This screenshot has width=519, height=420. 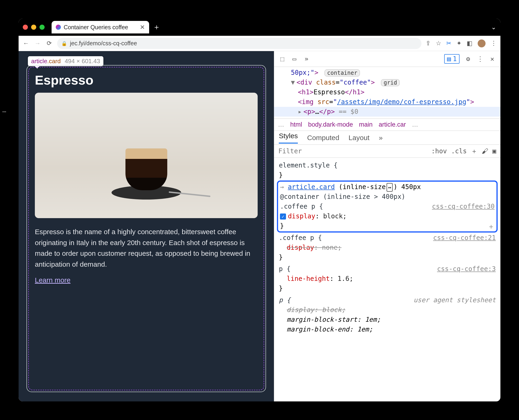 What do you see at coordinates (387, 112) in the screenshot?
I see `el-line-p-selected: ⋯ ▸<p>…</p> == $0` at bounding box center [387, 112].